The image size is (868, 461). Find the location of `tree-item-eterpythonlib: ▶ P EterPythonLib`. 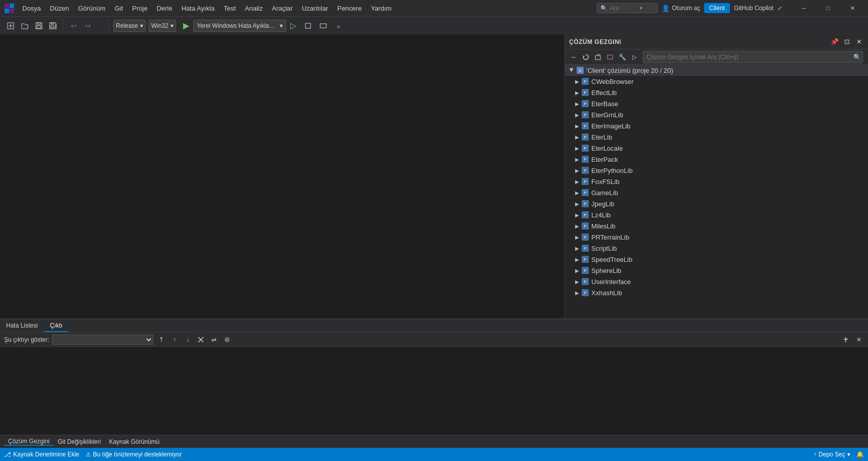

tree-item-eterpythonlib: ▶ P EterPythonLib is located at coordinates (716, 170).